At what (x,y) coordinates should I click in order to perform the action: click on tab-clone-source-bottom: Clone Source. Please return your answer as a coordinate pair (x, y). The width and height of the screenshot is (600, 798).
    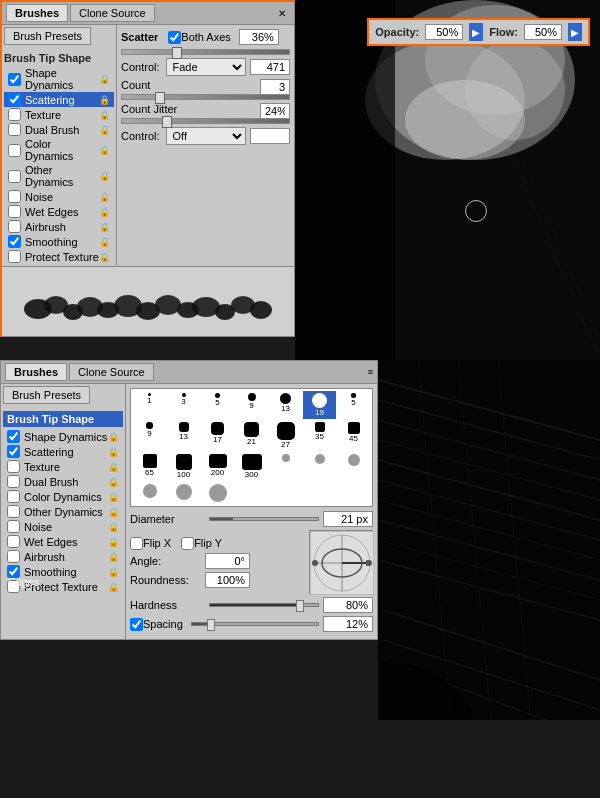
    Looking at the image, I should click on (112, 372).